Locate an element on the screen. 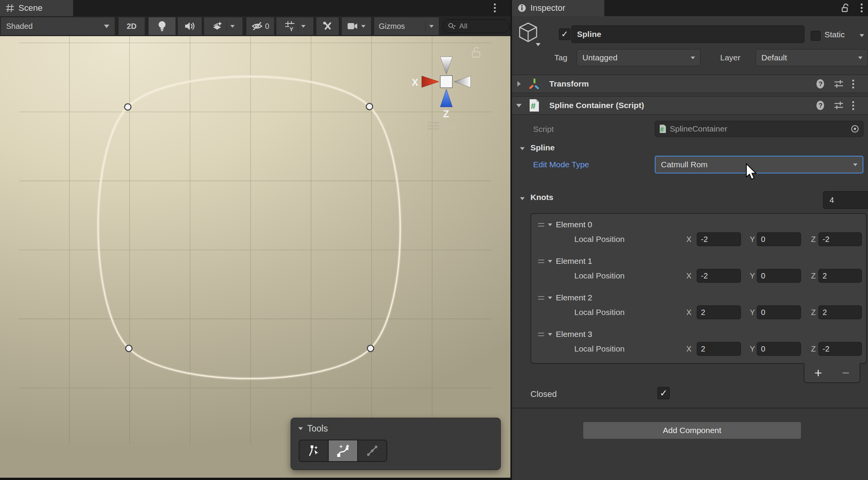 The height and width of the screenshot is (480, 868). gizmo-center-cube is located at coordinates (447, 82).